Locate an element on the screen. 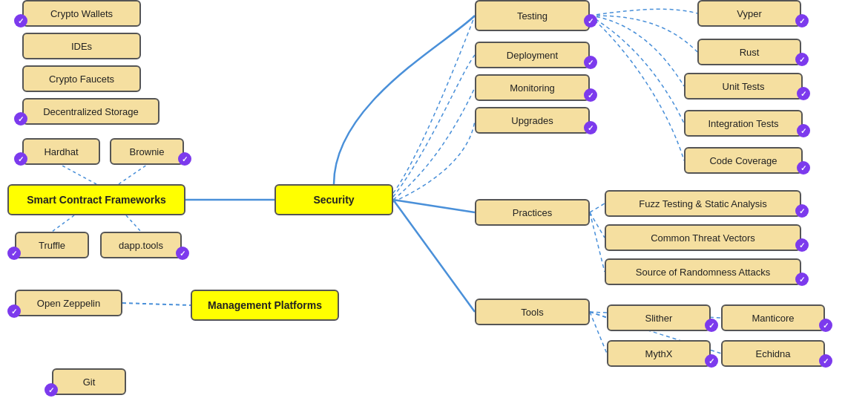 Image resolution: width=868 pixels, height=401 pixels. slither-badge: ✓ is located at coordinates (711, 325).